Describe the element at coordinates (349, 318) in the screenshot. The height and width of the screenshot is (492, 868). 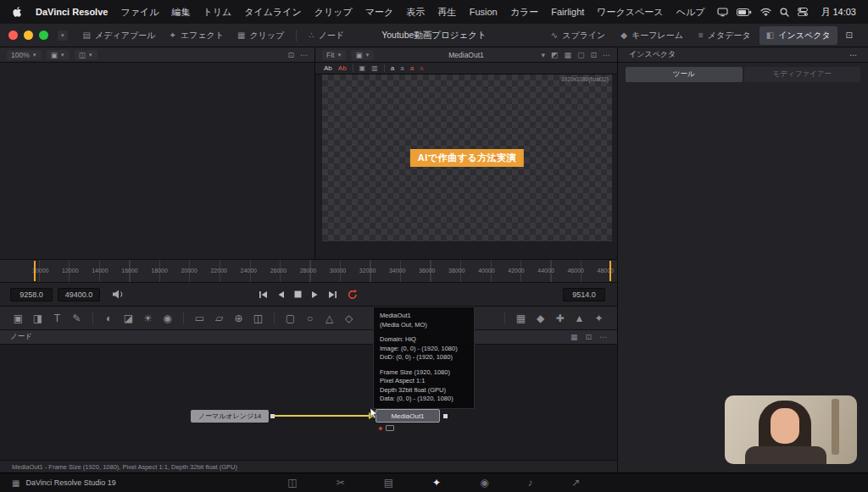
I see `bspline-mask-icon: ◇` at that location.